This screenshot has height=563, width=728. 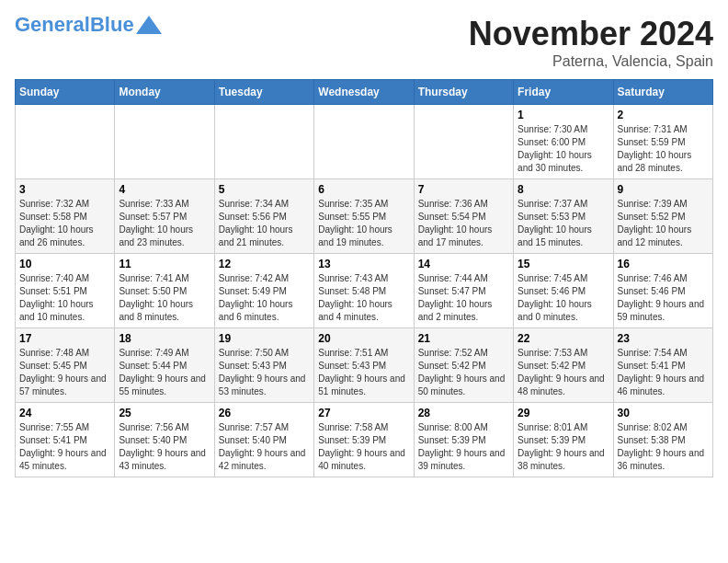 I want to click on day-info: Sunrise: 7:34 AM Sunset: 5:56 PM Dayligh…, so click(x=265, y=224).